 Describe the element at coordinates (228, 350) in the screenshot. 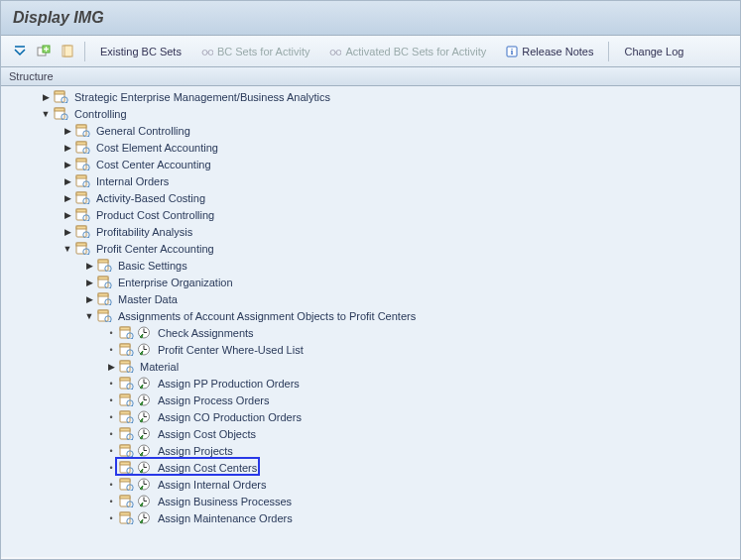

I see `tree-node-label: Profit Center Where-Used List` at that location.